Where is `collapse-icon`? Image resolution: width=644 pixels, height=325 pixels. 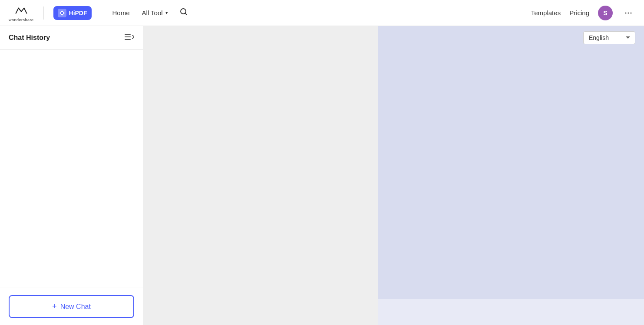 collapse-icon is located at coordinates (129, 37).